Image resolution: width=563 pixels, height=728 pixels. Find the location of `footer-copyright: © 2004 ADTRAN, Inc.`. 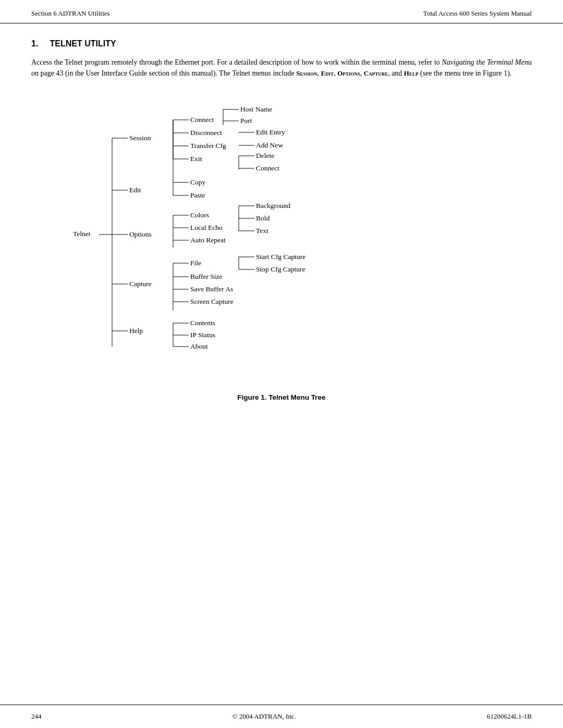

footer-copyright: © 2004 ADTRAN, Inc. is located at coordinates (264, 717).